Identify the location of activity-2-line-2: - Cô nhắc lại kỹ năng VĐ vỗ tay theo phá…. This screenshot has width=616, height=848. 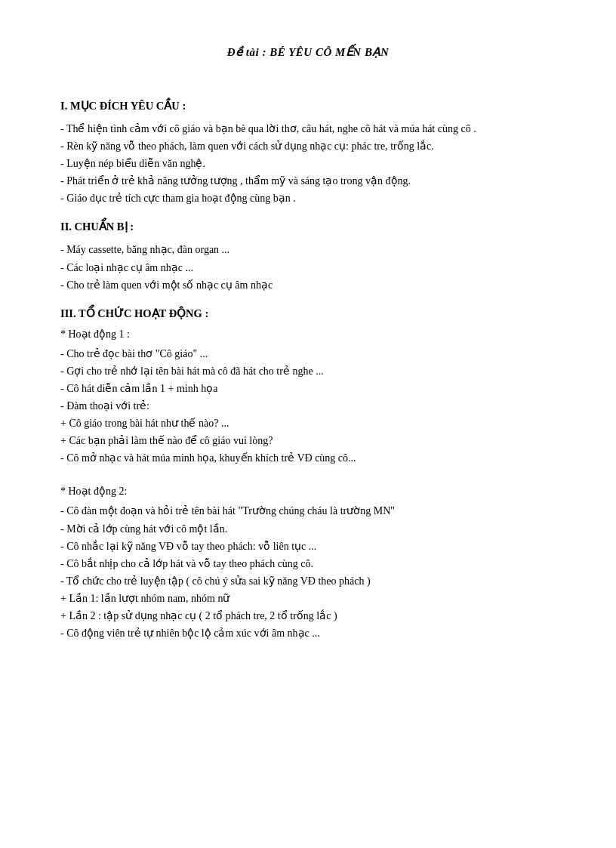
(308, 547).